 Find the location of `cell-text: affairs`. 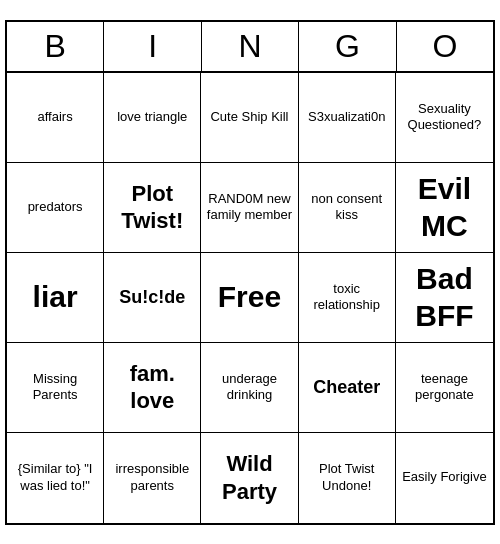

cell-text: affairs is located at coordinates (56, 117).